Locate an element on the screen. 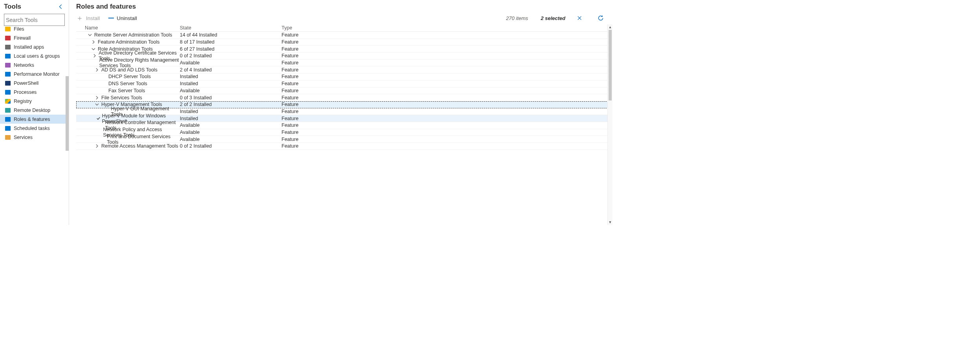 The height and width of the screenshot is (360, 980). sidebar-item-remote-desktop: Remote Desktop is located at coordinates (35, 110).